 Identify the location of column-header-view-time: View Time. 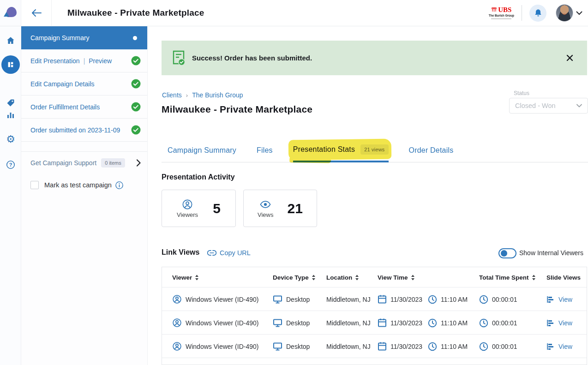
(396, 277).